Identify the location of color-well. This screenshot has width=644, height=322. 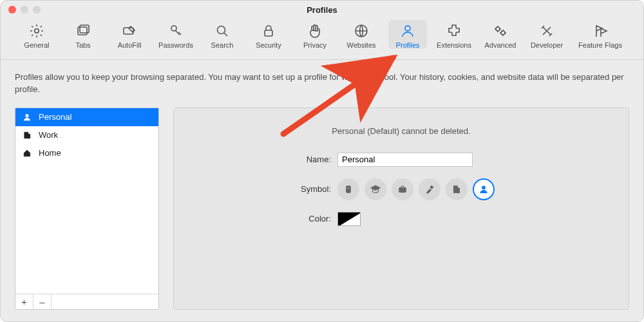
(349, 219).